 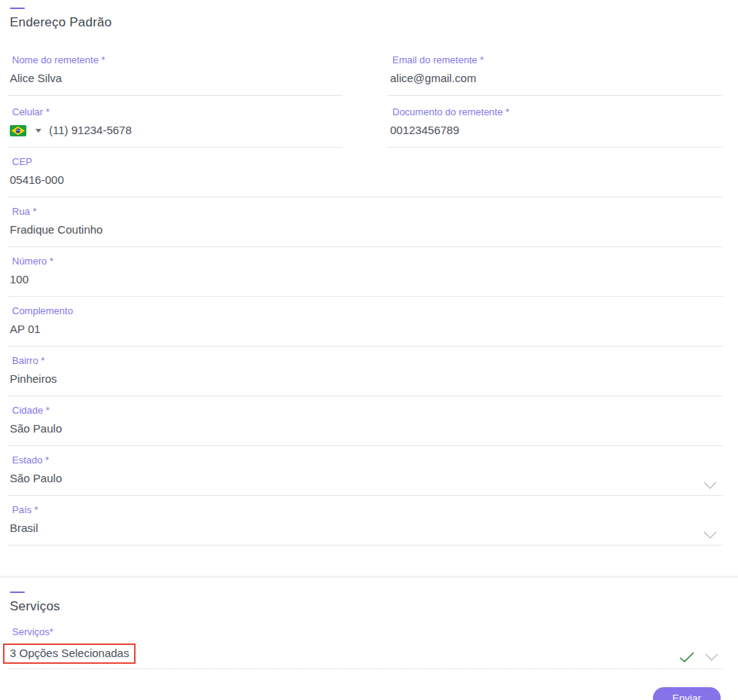 What do you see at coordinates (365, 425) in the screenshot?
I see `field-city: Cidade * São Paulo` at bounding box center [365, 425].